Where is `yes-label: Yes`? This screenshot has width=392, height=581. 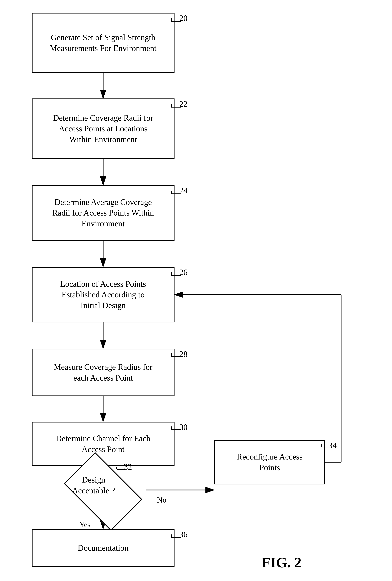
yes-label: Yes is located at coordinates (85, 524).